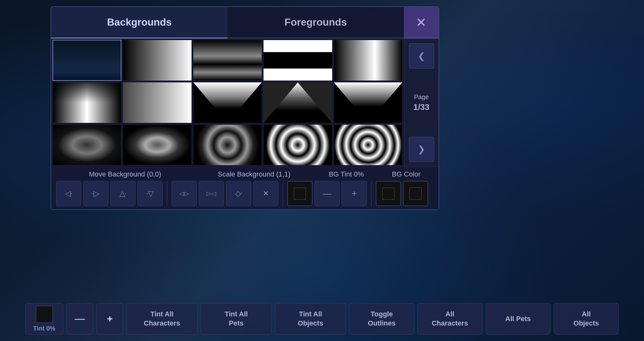  Describe the element at coordinates (236, 319) in the screenshot. I see `tint-all-pets-button: Tint All Pets` at that location.